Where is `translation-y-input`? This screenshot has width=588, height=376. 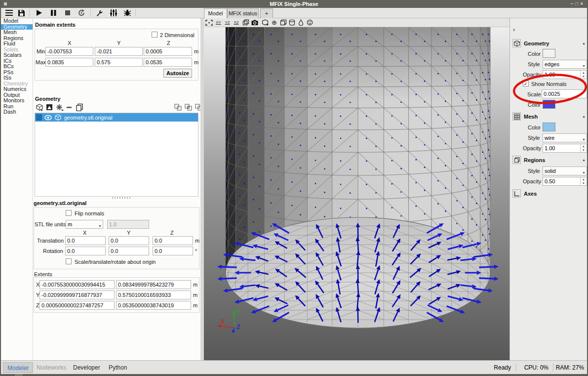
translation-y-input is located at coordinates (129, 241).